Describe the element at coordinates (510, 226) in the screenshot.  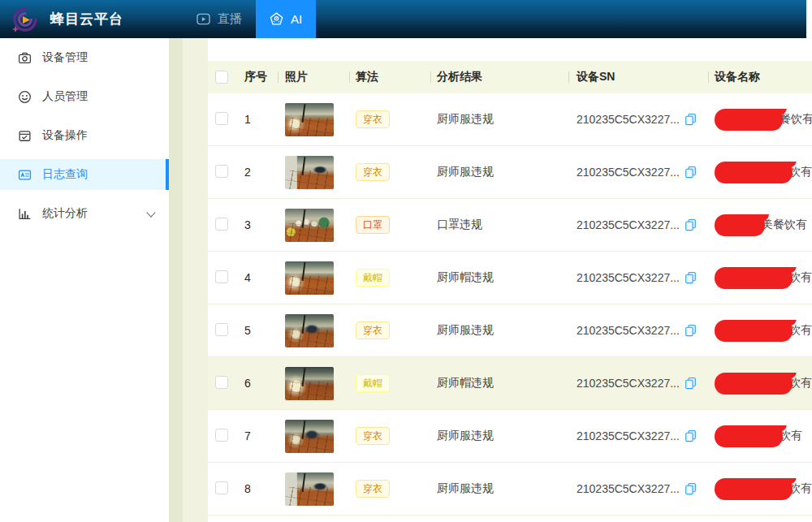
I see `table-row: 3 口罩 口罩违规 210235C5CX3227... 佳美餐饮有` at that location.